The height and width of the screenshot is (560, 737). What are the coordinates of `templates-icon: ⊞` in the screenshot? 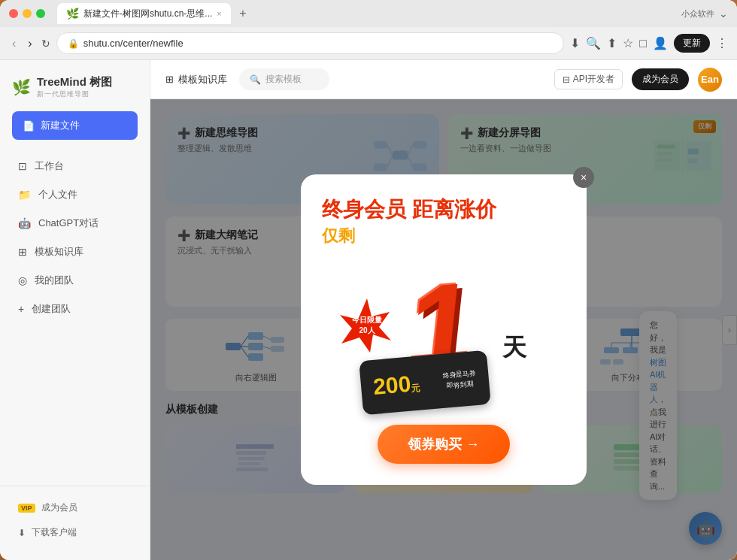 It's located at (23, 252).